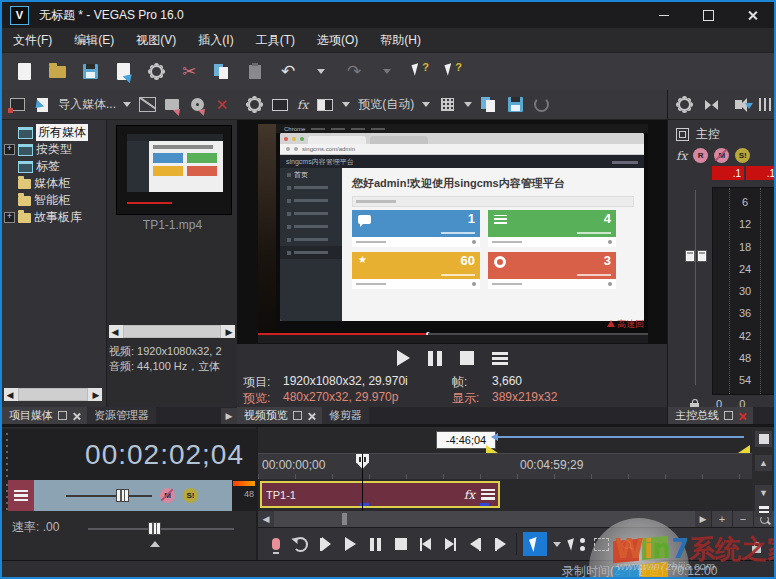 This screenshot has width=776, height=579. I want to click on tab-trimmer: 修剪器, so click(346, 416).